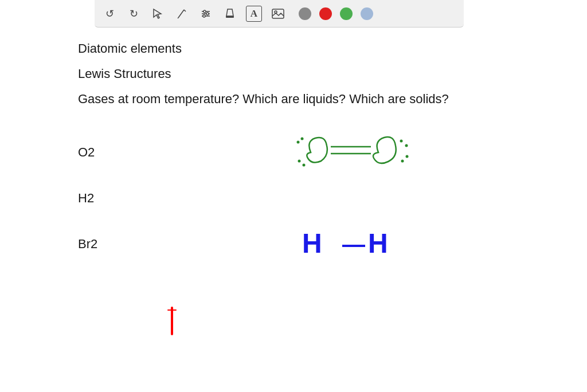 This screenshot has height=392, width=587. What do you see at coordinates (279, 14) in the screenshot?
I see `toolbar: ↺ ↻ A` at bounding box center [279, 14].